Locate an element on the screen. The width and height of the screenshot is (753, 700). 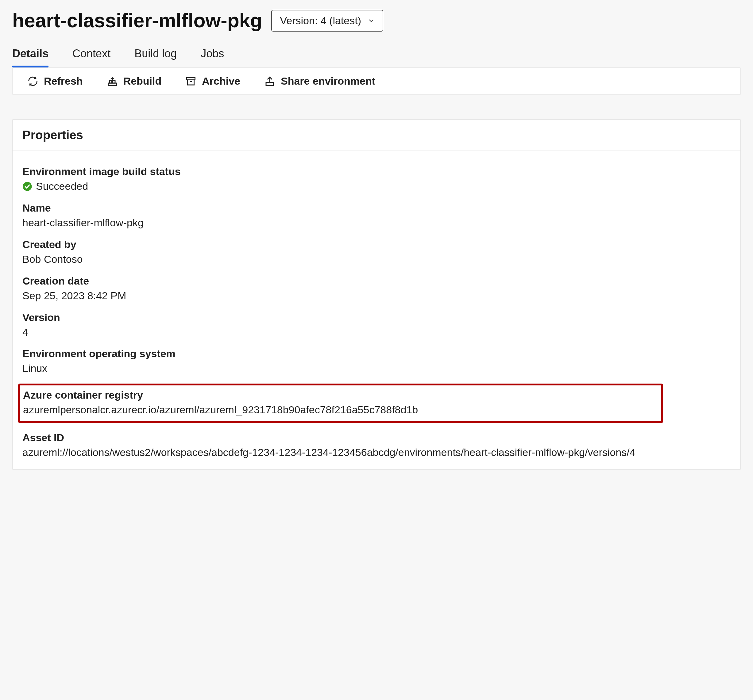
os-label: Environment operating system is located at coordinates (376, 354).